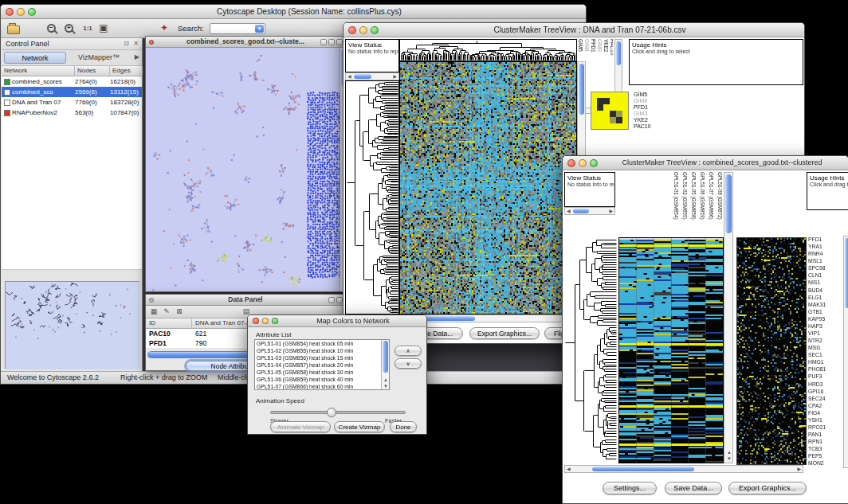 The height and width of the screenshot is (504, 848). I want to click on gene-label: GPI16, so click(825, 392).